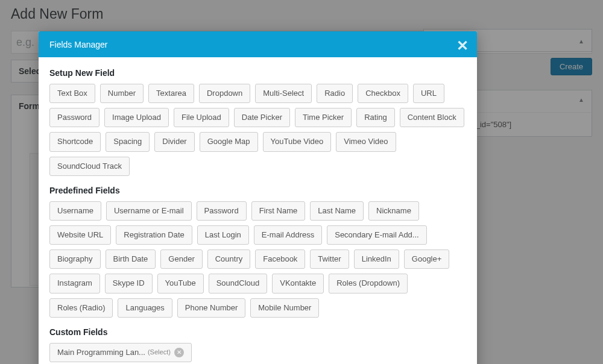  Describe the element at coordinates (365, 142) in the screenshot. I see `field-vimeo-video: Vimeo Video` at that location.